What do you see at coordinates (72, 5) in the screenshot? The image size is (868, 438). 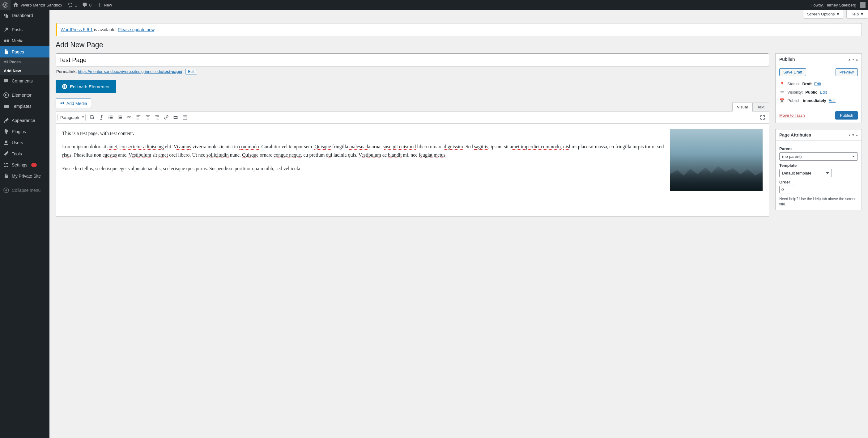 I see `updates-link: 1` at bounding box center [72, 5].